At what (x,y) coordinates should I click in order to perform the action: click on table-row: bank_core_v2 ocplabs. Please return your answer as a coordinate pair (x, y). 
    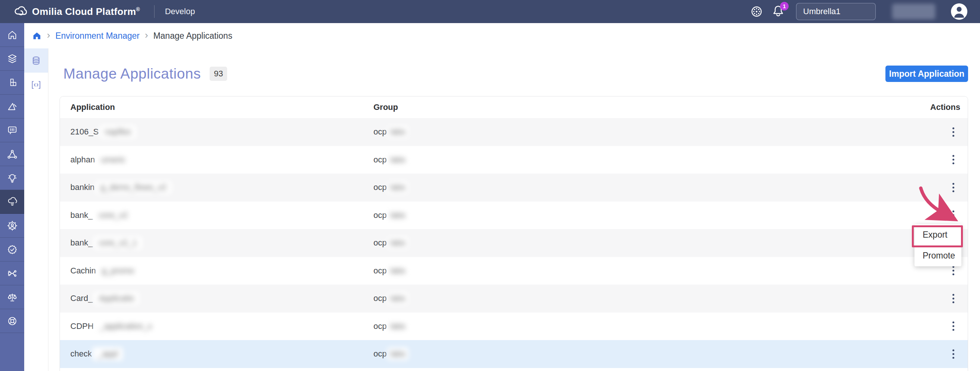
    Looking at the image, I should click on (514, 215).